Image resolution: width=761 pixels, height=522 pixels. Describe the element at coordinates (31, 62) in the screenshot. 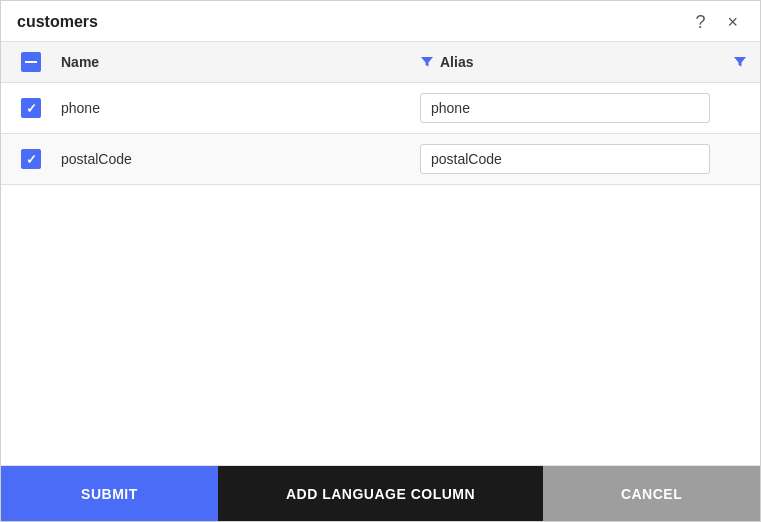

I see `deselect-all-button` at that location.